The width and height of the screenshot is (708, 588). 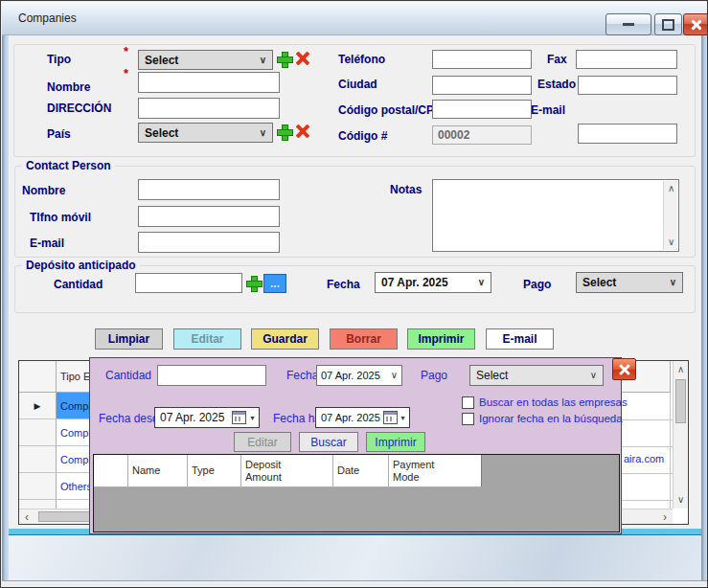 What do you see at coordinates (297, 418) in the screenshot?
I see `fecha-hasta-label: Fecha ha` at bounding box center [297, 418].